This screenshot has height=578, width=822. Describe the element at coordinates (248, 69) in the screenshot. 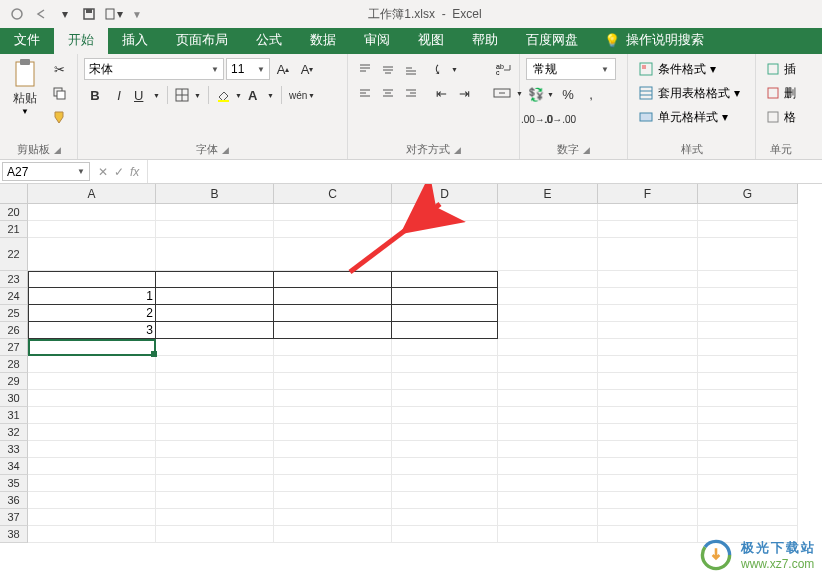

I see `font-size-combo: 11▼` at that location.